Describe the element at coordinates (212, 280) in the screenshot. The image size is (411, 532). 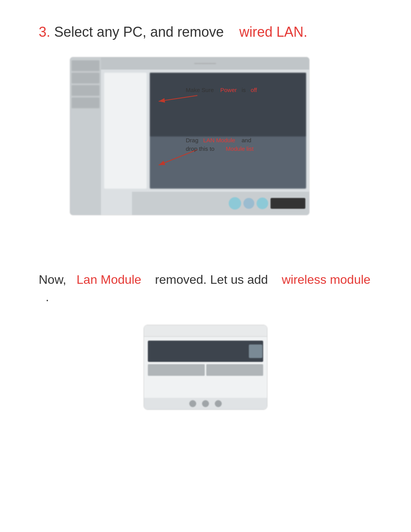
I see `removed-label: removed. Let us add` at that location.